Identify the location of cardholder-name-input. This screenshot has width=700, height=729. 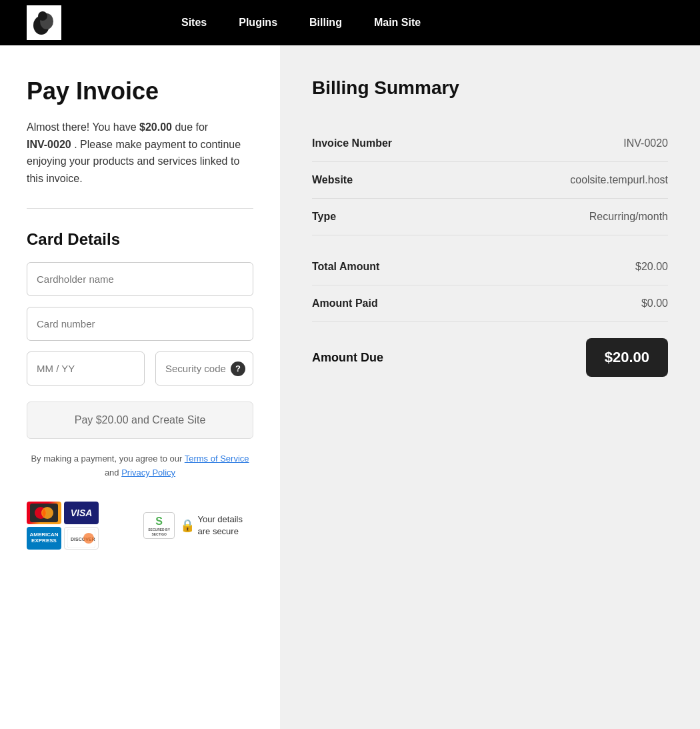
(140, 279).